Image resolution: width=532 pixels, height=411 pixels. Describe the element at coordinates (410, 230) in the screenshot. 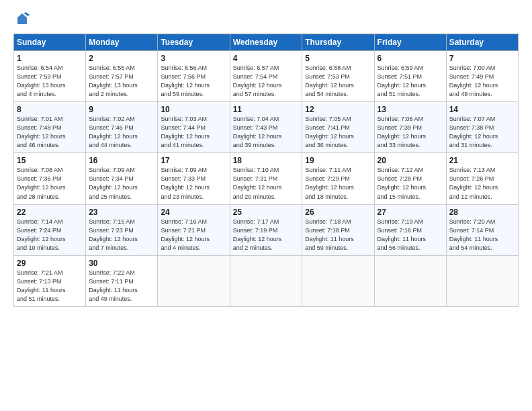

I see `day-cell-27: 27Sunrise: 7:19 AMSunset: 7:16 PMDayligh…` at that location.